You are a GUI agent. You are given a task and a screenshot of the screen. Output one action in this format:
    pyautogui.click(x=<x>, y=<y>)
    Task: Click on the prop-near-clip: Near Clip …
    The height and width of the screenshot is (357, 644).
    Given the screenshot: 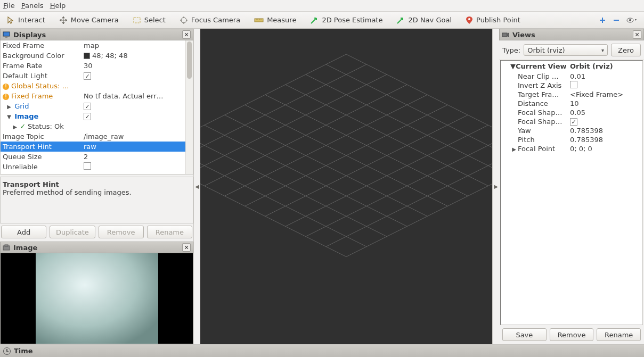 What is the action you would take?
    pyautogui.click(x=535, y=77)
    